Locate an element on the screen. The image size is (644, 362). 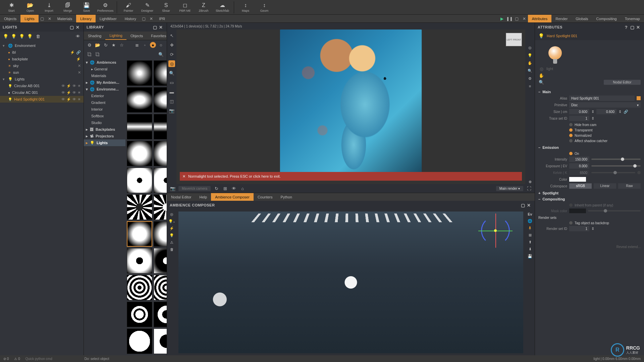
group-emission: –Emission is located at coordinates (590, 147).